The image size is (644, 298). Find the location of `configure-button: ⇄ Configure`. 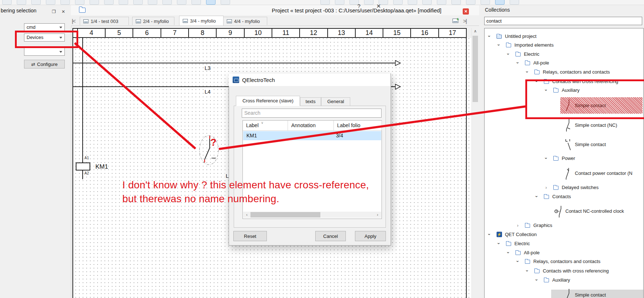

configure-button: ⇄ Configure is located at coordinates (44, 64).